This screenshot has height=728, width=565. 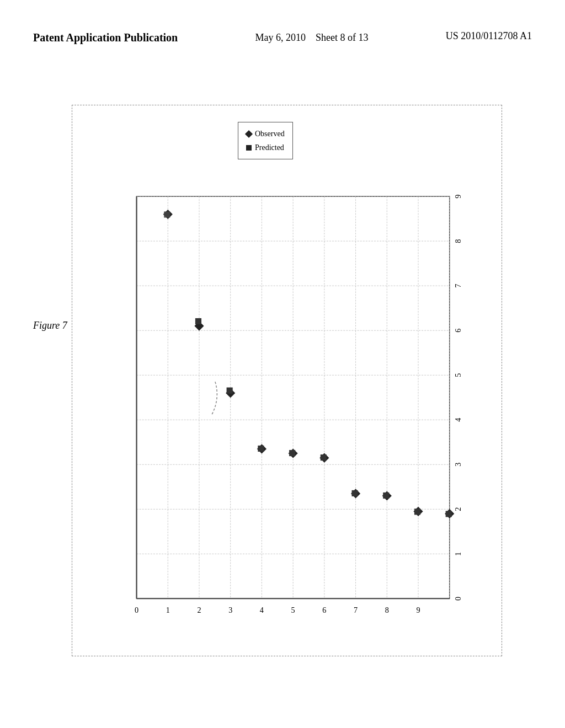 What do you see at coordinates (269, 148) in the screenshot?
I see `predicted-label: Predicted` at bounding box center [269, 148].